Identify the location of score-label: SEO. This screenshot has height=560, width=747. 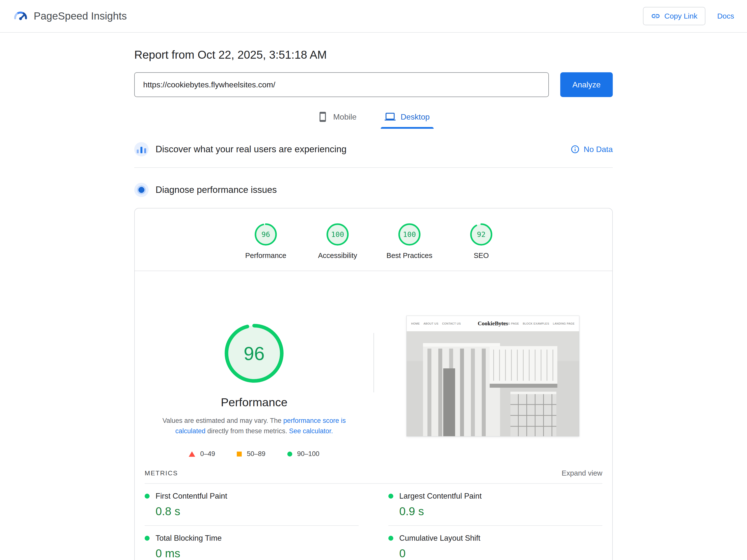
(481, 256).